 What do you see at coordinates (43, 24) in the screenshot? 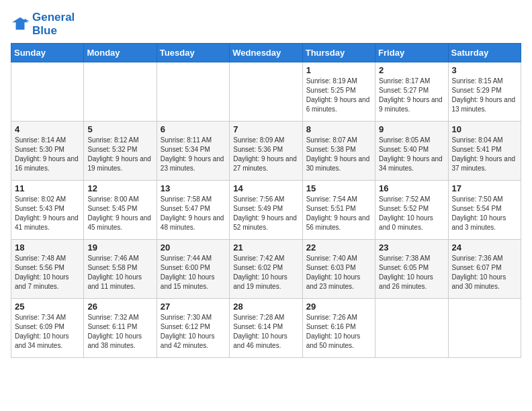
I see `logo: General Blue` at bounding box center [43, 24].